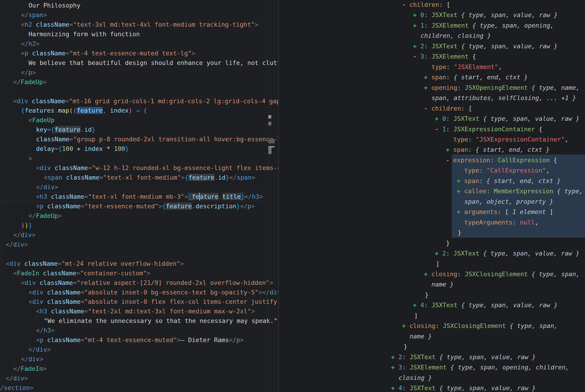 The width and height of the screenshot is (585, 392). Describe the element at coordinates (30, 369) in the screenshot. I see `code-line: </FadeIn>` at that location.